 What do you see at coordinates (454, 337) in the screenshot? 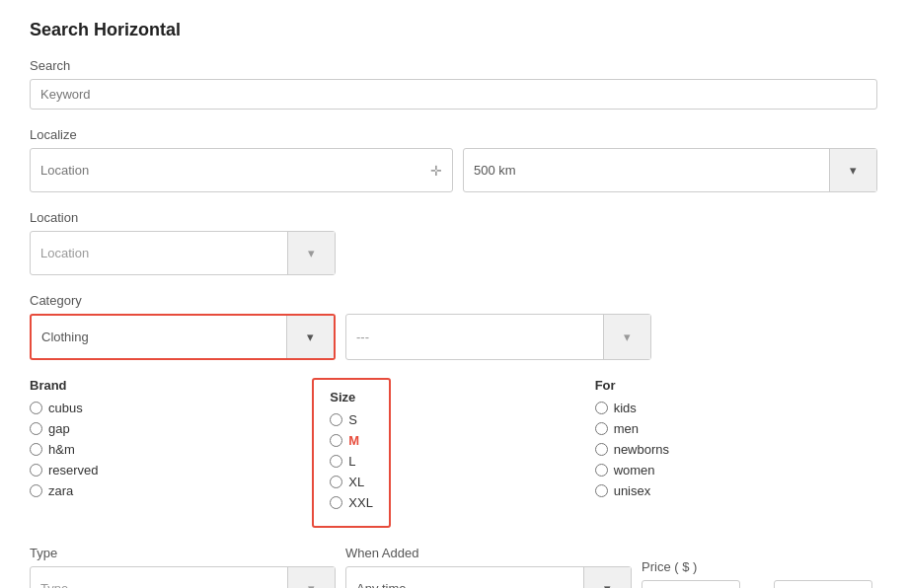
I see `category-row: Clothing ---` at bounding box center [454, 337].